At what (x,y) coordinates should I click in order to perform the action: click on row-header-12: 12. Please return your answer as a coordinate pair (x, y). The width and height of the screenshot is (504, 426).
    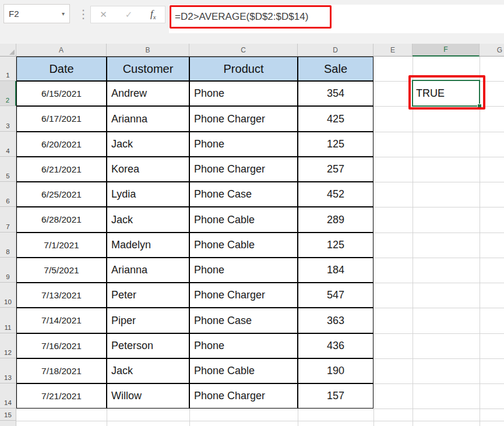
    Looking at the image, I should click on (8, 346).